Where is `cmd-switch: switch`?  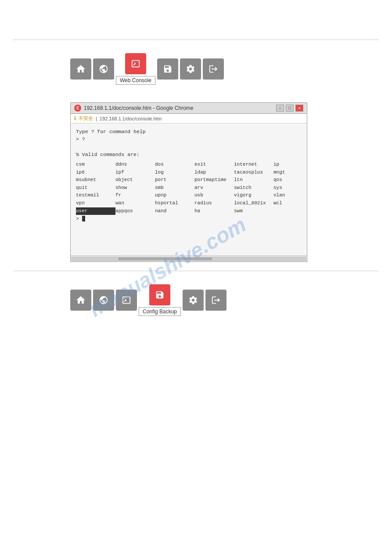 cmd-switch: switch is located at coordinates (254, 188).